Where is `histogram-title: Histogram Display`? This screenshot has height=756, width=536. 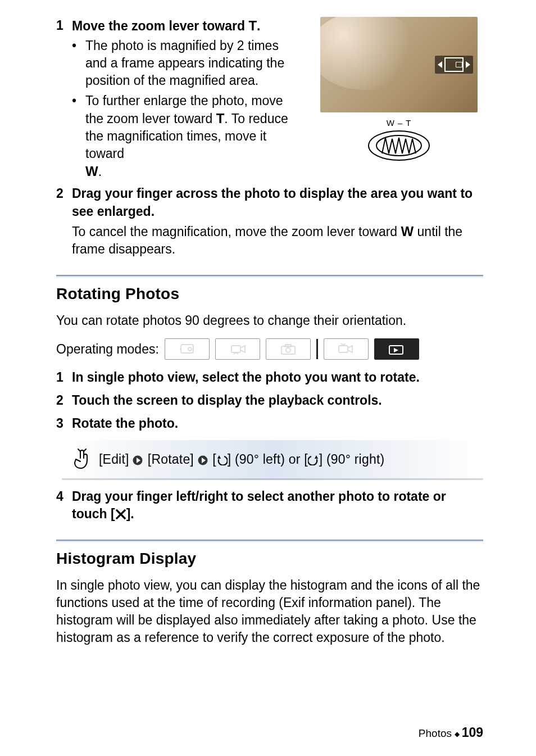 histogram-title: Histogram Display is located at coordinates (270, 559).